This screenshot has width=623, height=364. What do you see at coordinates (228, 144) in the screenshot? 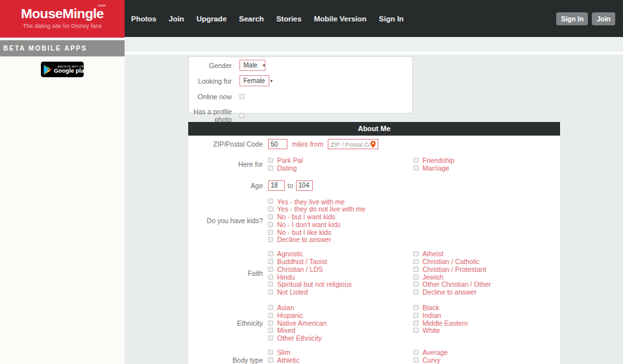
I see `zip-label: ZIP/Postal Code` at bounding box center [228, 144].